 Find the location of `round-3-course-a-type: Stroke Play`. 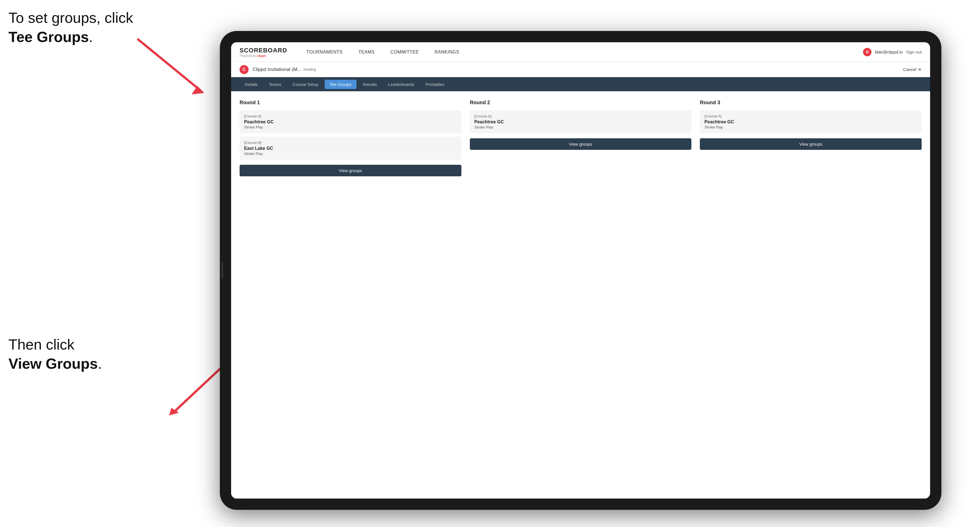

round-3-course-a-type: Stroke Play is located at coordinates (811, 127).